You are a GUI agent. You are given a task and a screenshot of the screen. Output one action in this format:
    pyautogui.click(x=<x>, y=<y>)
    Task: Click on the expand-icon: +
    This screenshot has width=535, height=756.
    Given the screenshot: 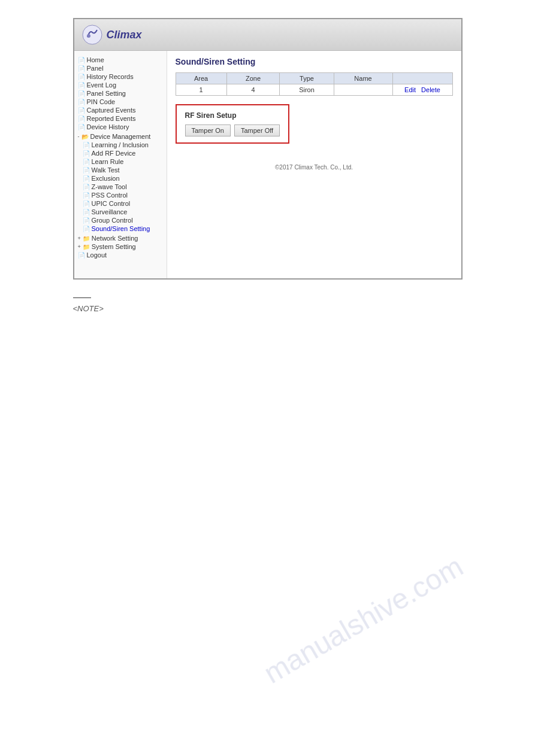 What is the action you would take?
    pyautogui.click(x=79, y=247)
    